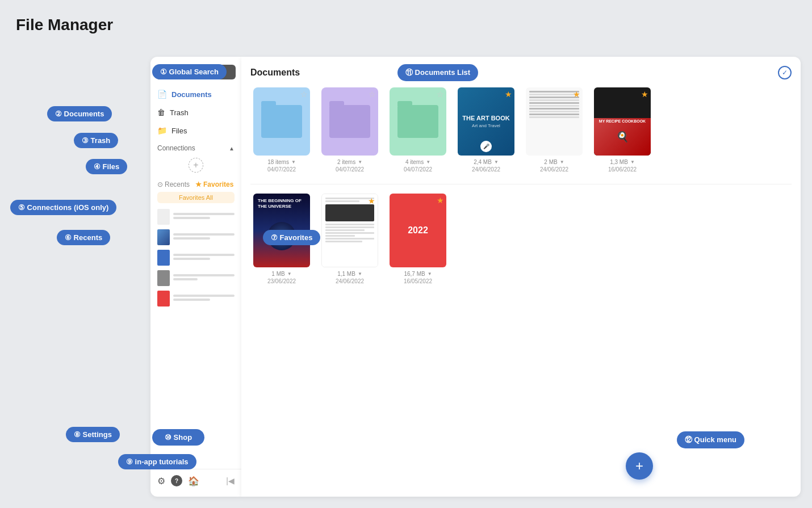  Describe the element at coordinates (161, 481) in the screenshot. I see `settings-icon: ⚙` at that location.